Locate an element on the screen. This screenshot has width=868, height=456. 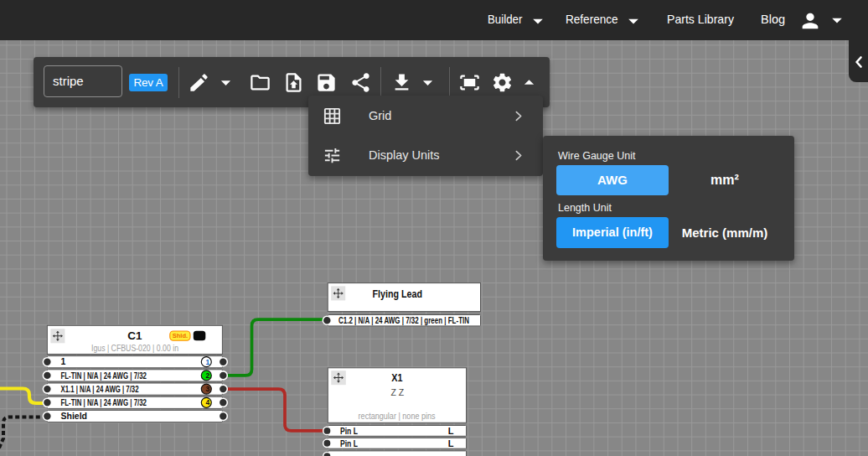
svg-text: X1.1 | N/A | 24 AWG | 7/32 is located at coordinates (101, 389).